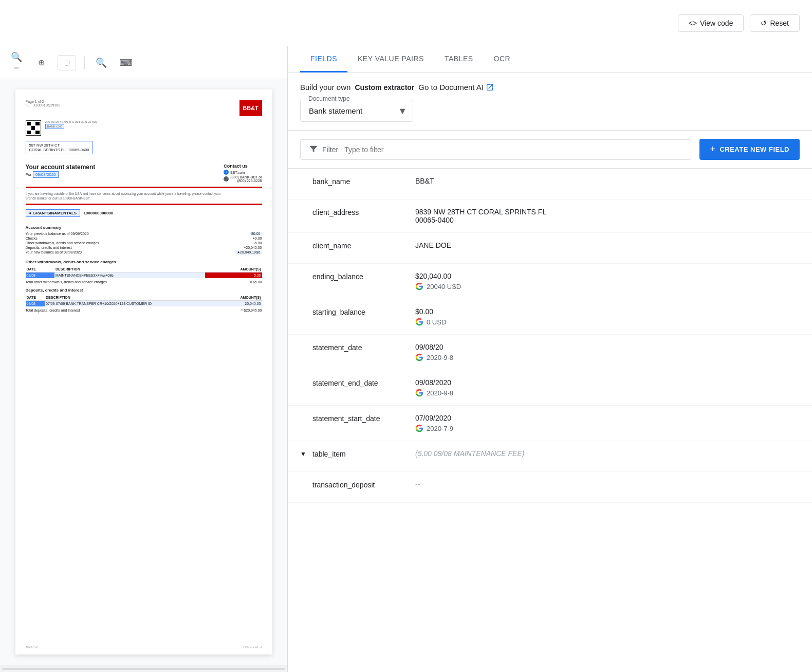 The image size is (812, 672). Describe the element at coordinates (607, 423) in the screenshot. I see `field-value-statement-start-date: 07/09/2020 2020-7-9` at that location.